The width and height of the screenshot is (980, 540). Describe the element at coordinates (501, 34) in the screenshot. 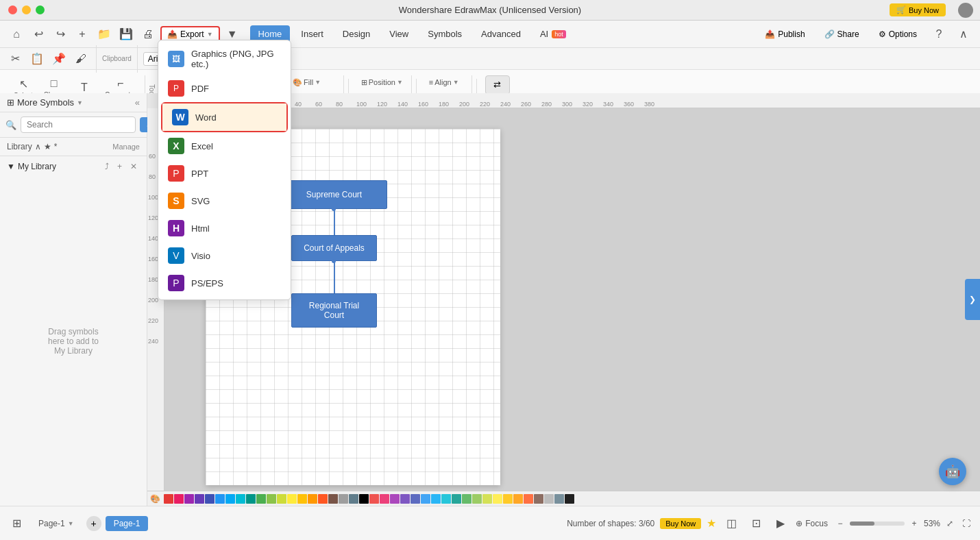

I see `menu-advanced: Advanced` at that location.